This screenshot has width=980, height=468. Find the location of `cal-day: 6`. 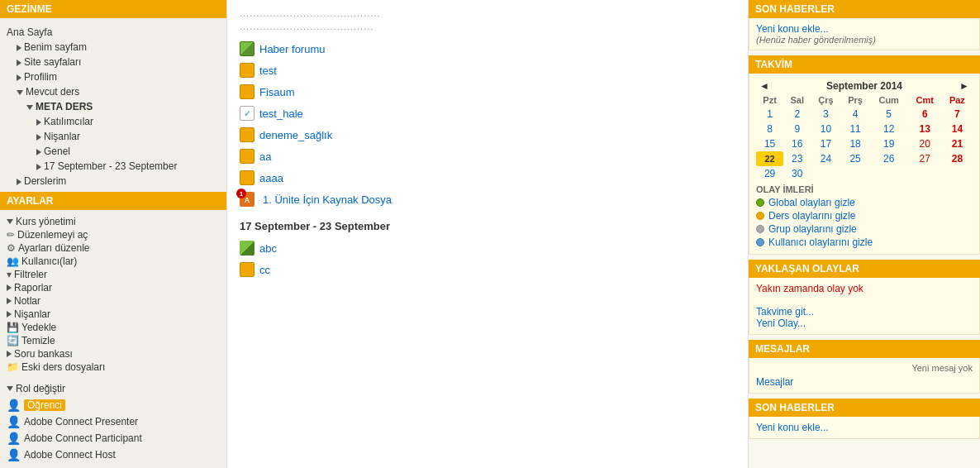

cal-day: 6 is located at coordinates (925, 114).